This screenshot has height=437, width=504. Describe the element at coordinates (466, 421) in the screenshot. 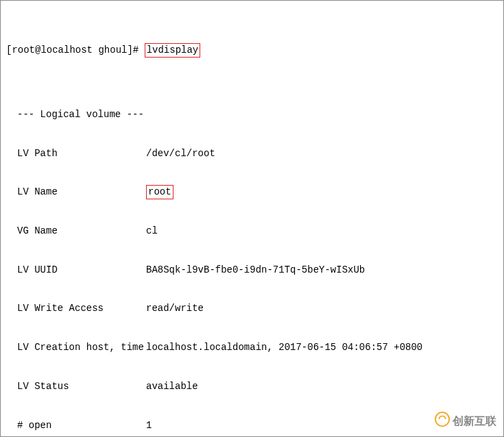

I see `watermark: 创新互联` at that location.